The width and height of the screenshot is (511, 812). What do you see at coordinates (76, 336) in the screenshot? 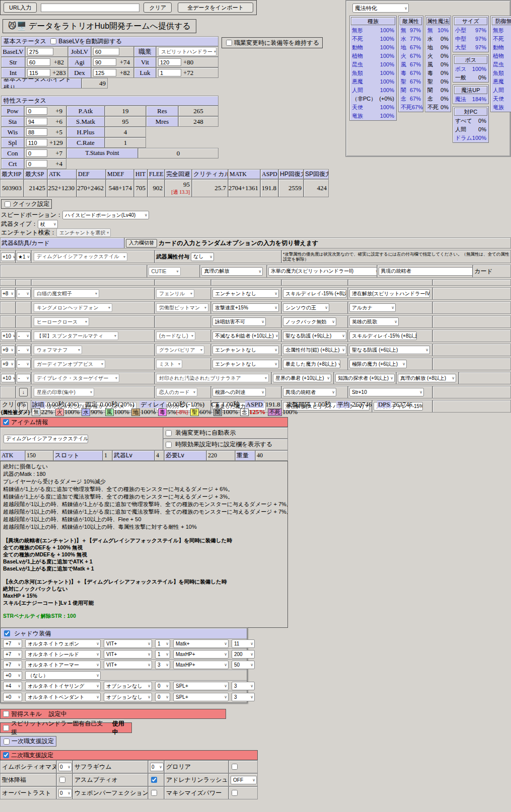
I see `item-select: 【習】スプンタアールマティ` at bounding box center [76, 336].